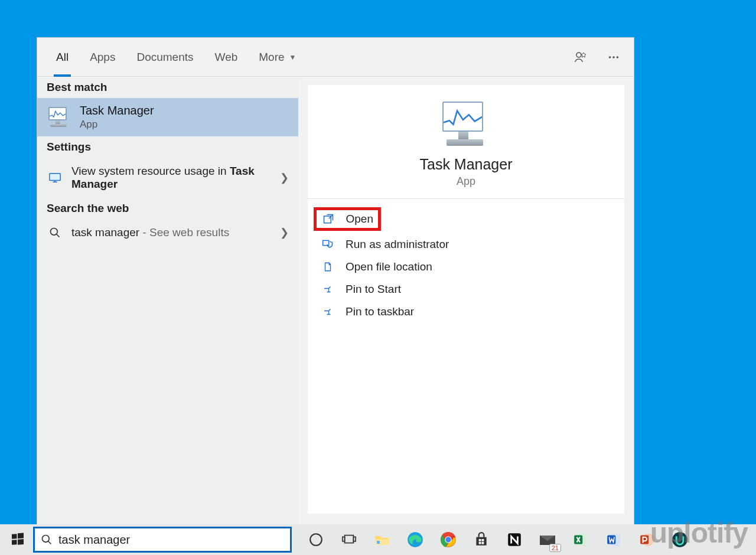 The image size is (756, 555). What do you see at coordinates (466, 164) in the screenshot?
I see `preview-title: Task Manager` at bounding box center [466, 164].